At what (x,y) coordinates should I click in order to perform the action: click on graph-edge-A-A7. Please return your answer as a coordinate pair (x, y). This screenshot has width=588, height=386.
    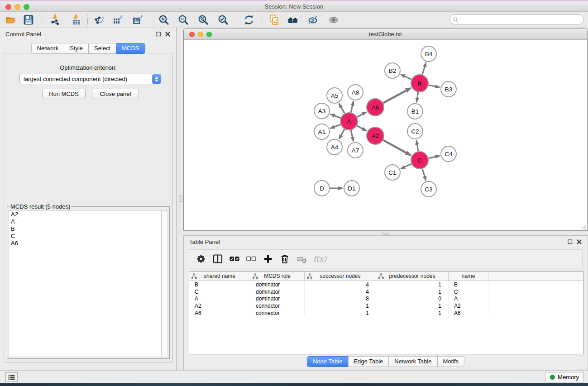
    Looking at the image, I should click on (352, 136).